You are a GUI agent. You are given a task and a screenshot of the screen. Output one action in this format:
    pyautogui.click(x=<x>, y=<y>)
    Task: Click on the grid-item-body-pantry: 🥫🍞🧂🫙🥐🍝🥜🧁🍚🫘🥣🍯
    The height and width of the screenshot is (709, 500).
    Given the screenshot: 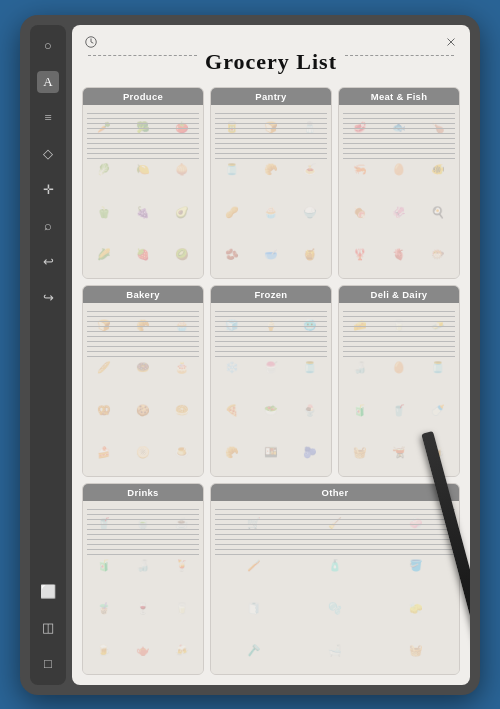 What is the action you would take?
    pyautogui.click(x=271, y=192)
    